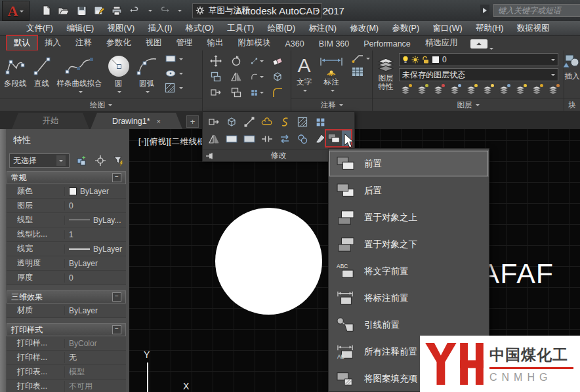 The height and width of the screenshot is (392, 580). Describe the element at coordinates (66, 191) in the screenshot. I see `prop-row-color: 颜色ByLayer` at that location.